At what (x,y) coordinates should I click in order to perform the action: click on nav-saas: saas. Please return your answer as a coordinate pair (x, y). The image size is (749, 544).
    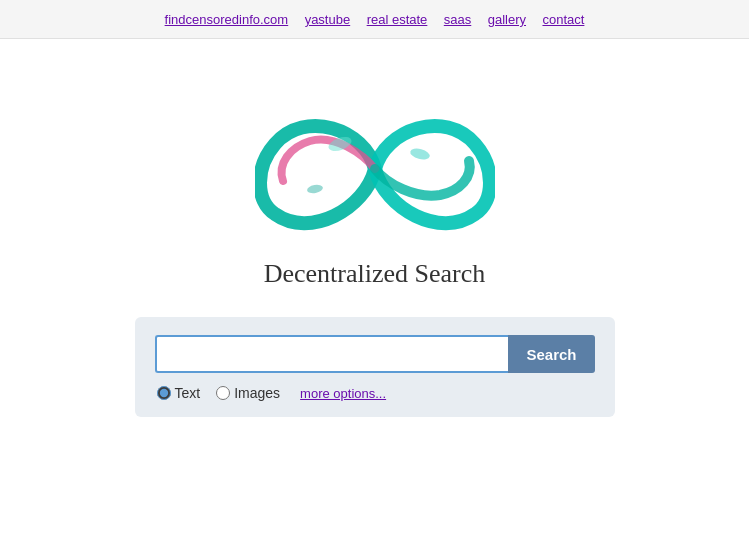
    Looking at the image, I should click on (458, 20).